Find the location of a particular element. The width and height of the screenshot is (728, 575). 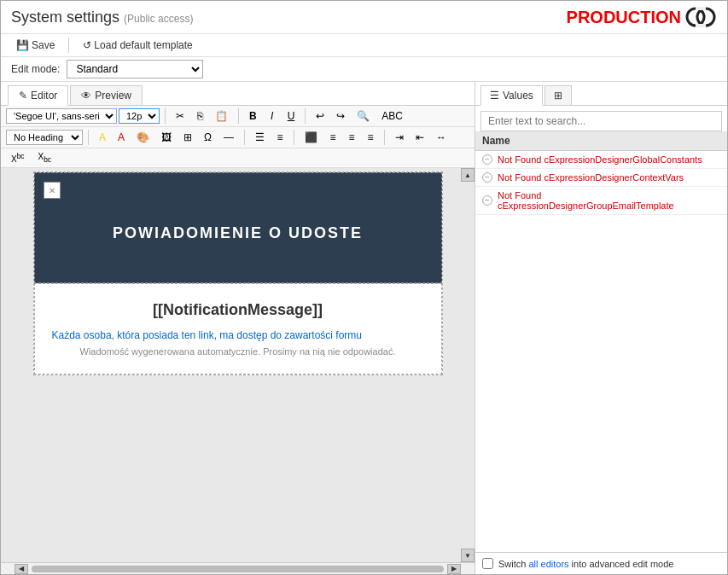

load-label: Load default template is located at coordinates (143, 45).